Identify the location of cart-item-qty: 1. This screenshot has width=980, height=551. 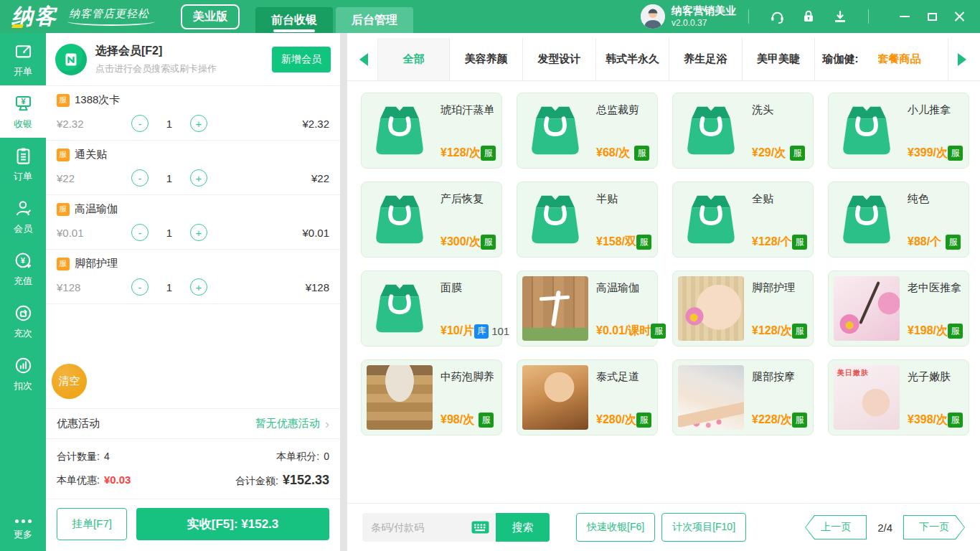
(169, 287).